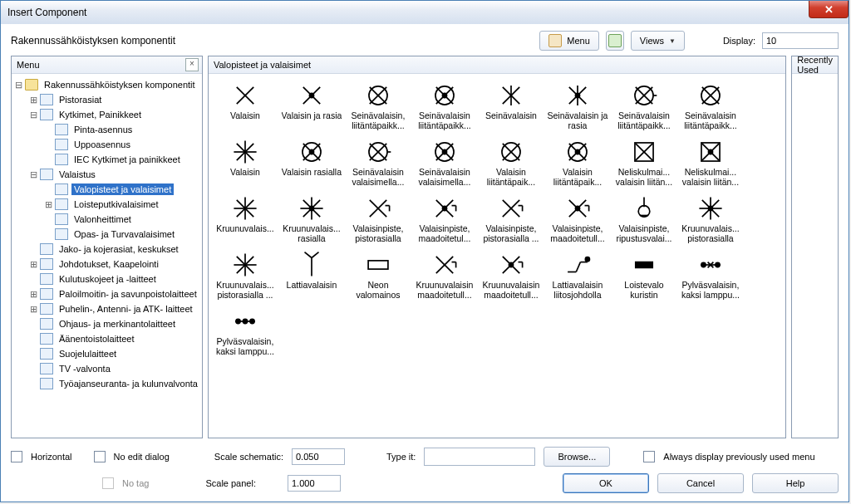  Describe the element at coordinates (378, 105) in the screenshot. I see `symbol-cell: Seinävalaisin, liitäntäpaikk...` at that location.